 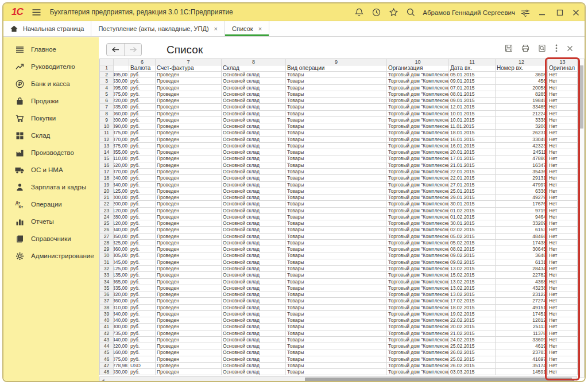 What do you see at coordinates (158, 29) in the screenshot?
I see `tab-postuplenie: Поступление (акты, накладные, УПД) ×` at bounding box center [158, 29].